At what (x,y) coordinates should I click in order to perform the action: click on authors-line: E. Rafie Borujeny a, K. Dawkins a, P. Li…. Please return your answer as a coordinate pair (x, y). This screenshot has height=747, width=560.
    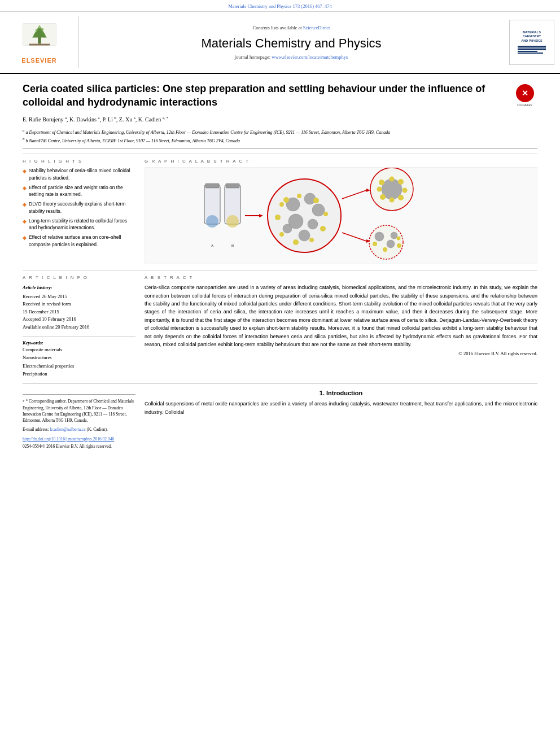
    Looking at the image, I should click on (280, 120).